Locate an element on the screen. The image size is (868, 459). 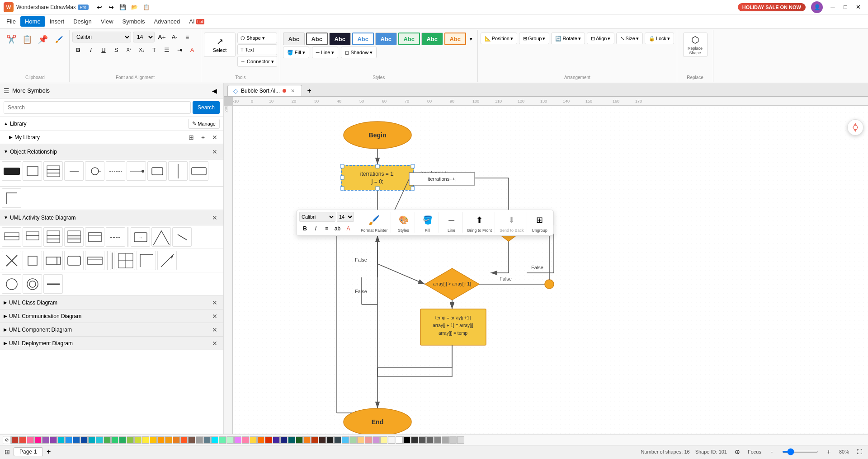
color-swatch-ex7 is located at coordinates (238, 440).